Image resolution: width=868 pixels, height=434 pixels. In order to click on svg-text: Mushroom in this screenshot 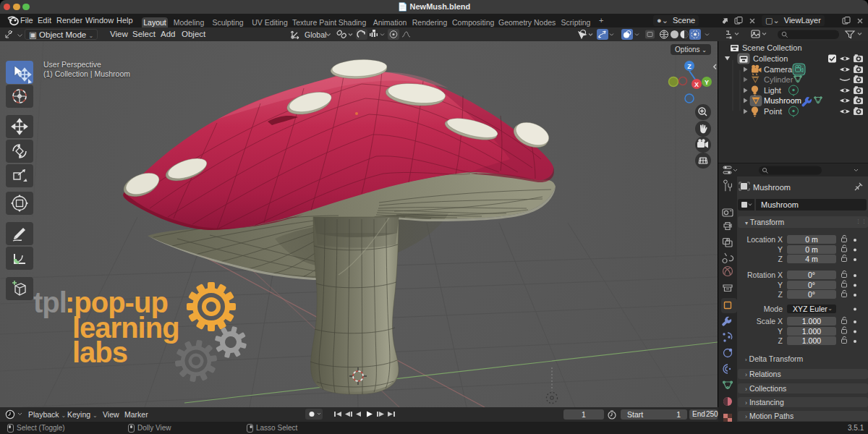, I will do `click(783, 101)`.